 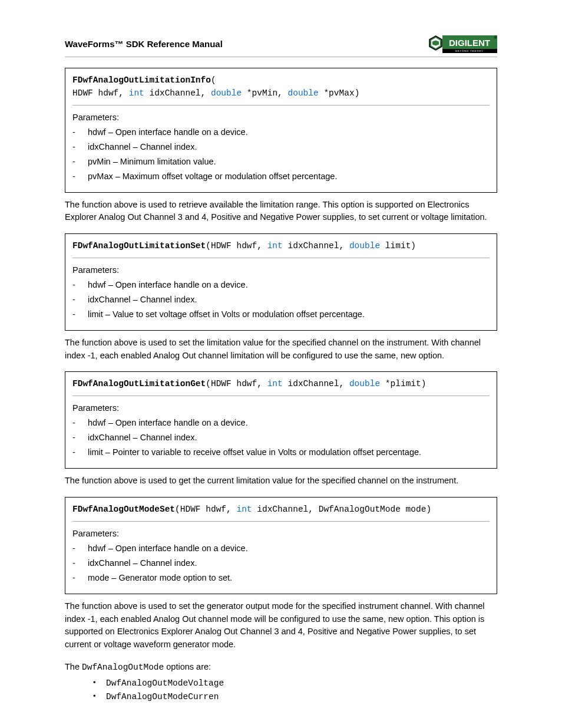 I want to click on function-description: The function above is used to set the ge…, so click(x=281, y=626).